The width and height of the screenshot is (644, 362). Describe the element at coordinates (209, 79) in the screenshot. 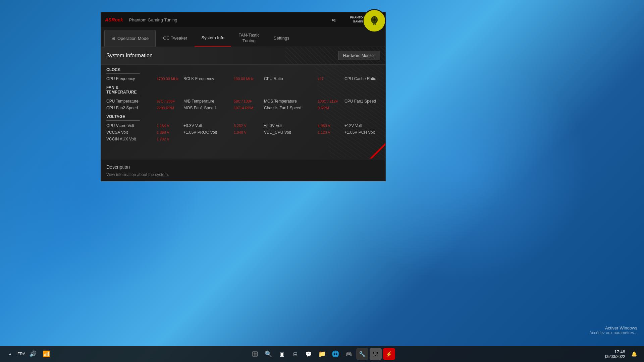

I see `bclk-freq-label: BCLK Frequency` at that location.